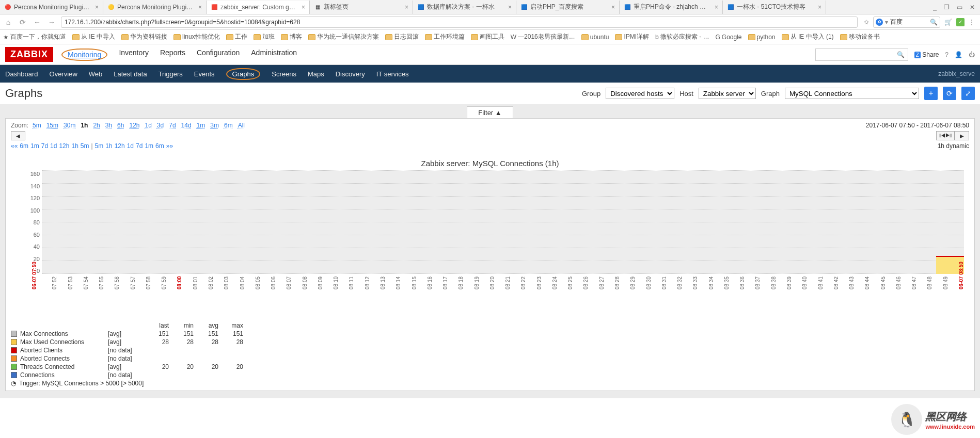 The image size is (980, 438). I want to click on bookmark-item: 日志回滚, so click(402, 37).